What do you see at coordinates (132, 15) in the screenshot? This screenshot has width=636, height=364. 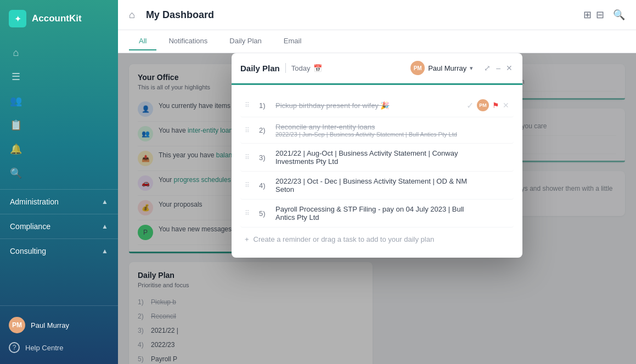 I see `topbar-home-icon: ⌂` at bounding box center [132, 15].